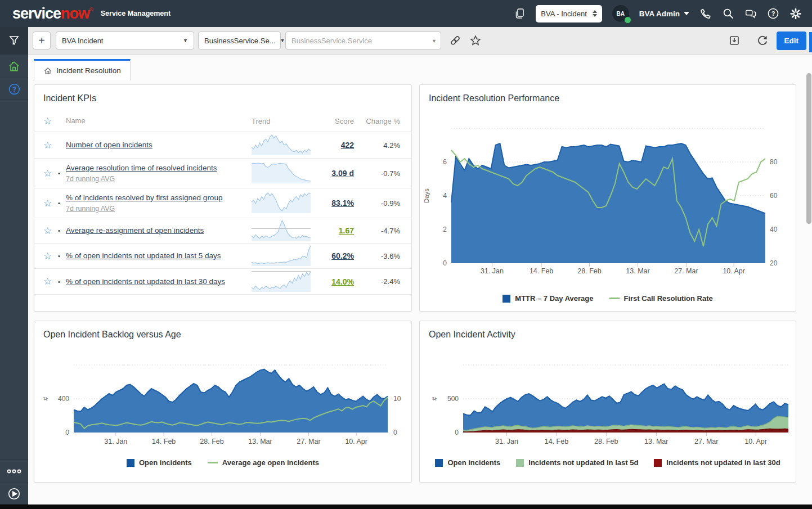  What do you see at coordinates (240, 40) in the screenshot?
I see `breakdown-select: BusinessService.Se... ▼` at bounding box center [240, 40].